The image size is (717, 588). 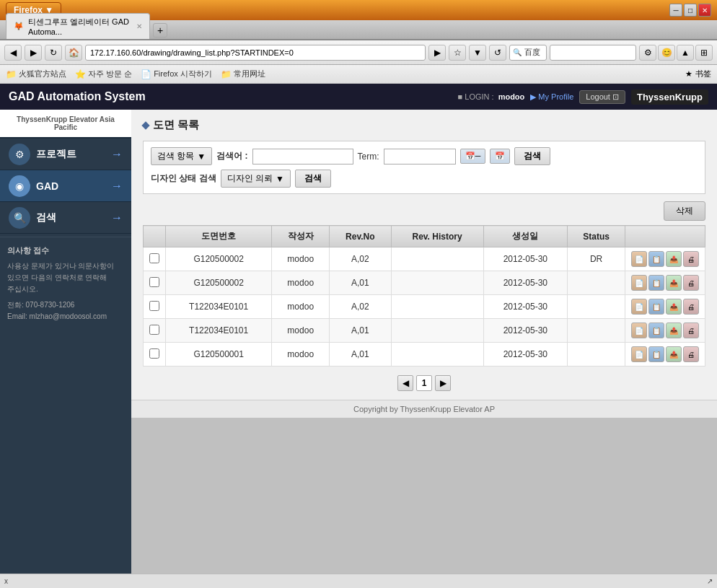 What do you see at coordinates (219, 283) in the screenshot?
I see `cell-drawing-no-1: G120500002` at bounding box center [219, 283].